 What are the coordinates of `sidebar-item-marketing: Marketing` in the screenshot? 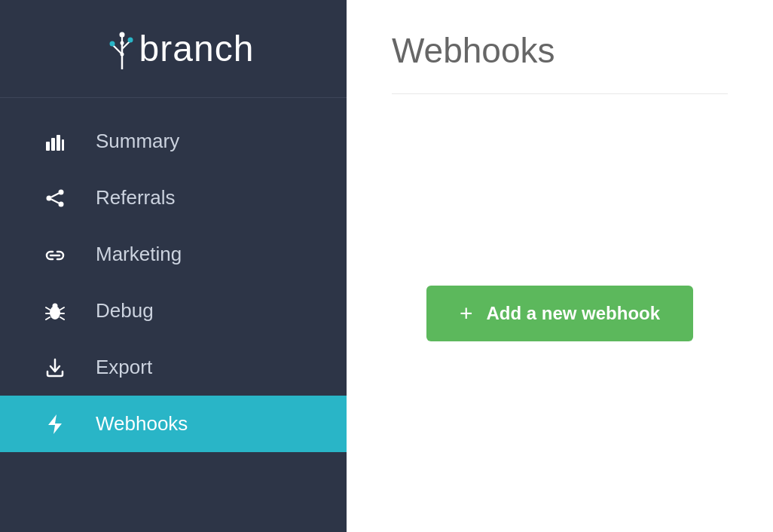 It's located at (173, 255).